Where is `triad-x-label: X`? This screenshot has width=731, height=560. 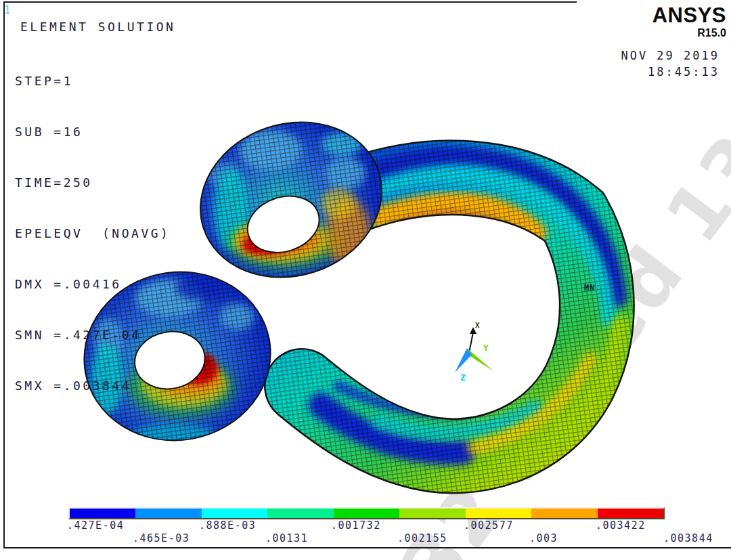 triad-x-label: X is located at coordinates (478, 325).